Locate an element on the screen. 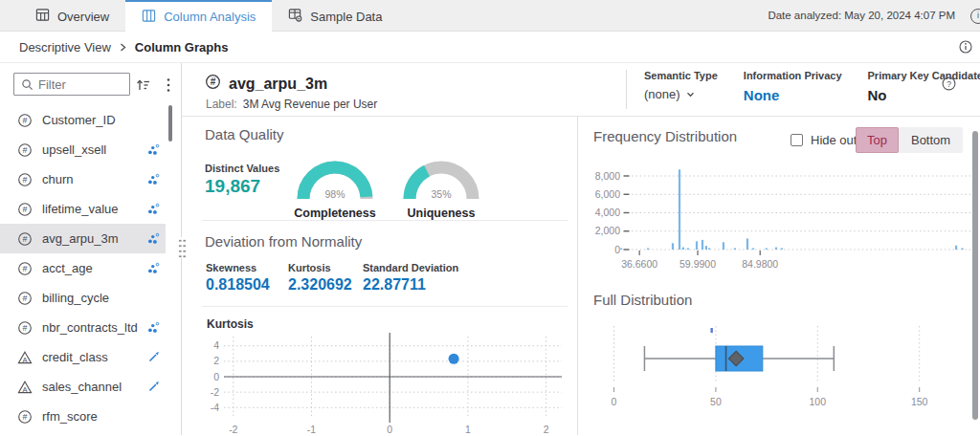 This screenshot has height=436, width=980. stat-kurtosis: Kurtosis 2.320692 is located at coordinates (320, 277).